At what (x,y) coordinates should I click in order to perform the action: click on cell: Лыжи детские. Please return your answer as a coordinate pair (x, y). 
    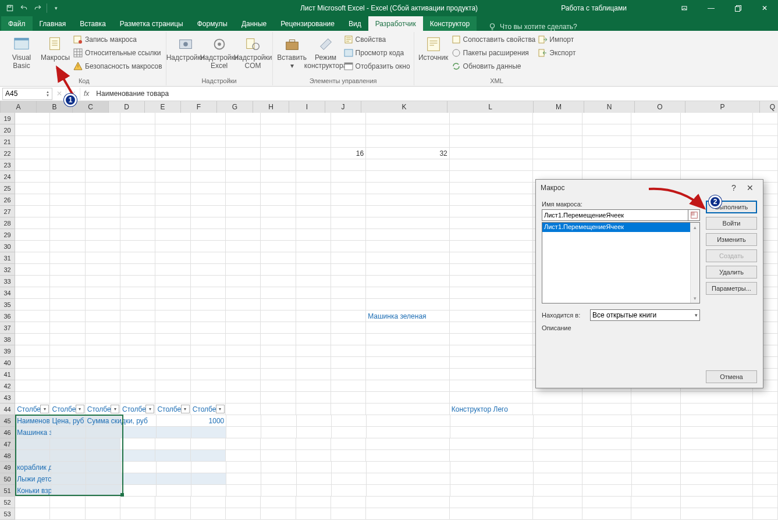
    Looking at the image, I should click on (33, 479).